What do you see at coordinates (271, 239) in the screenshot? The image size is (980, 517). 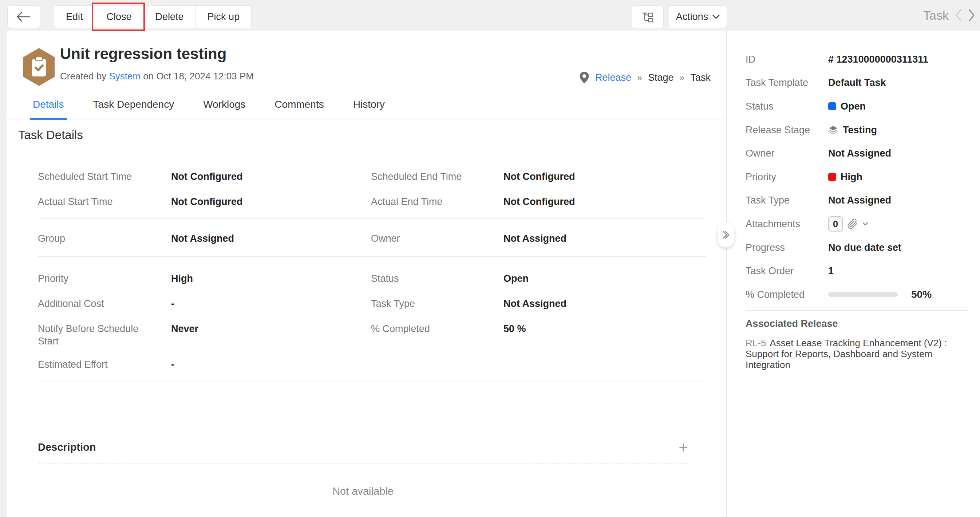 I see `field-value: Not Assigned` at bounding box center [271, 239].